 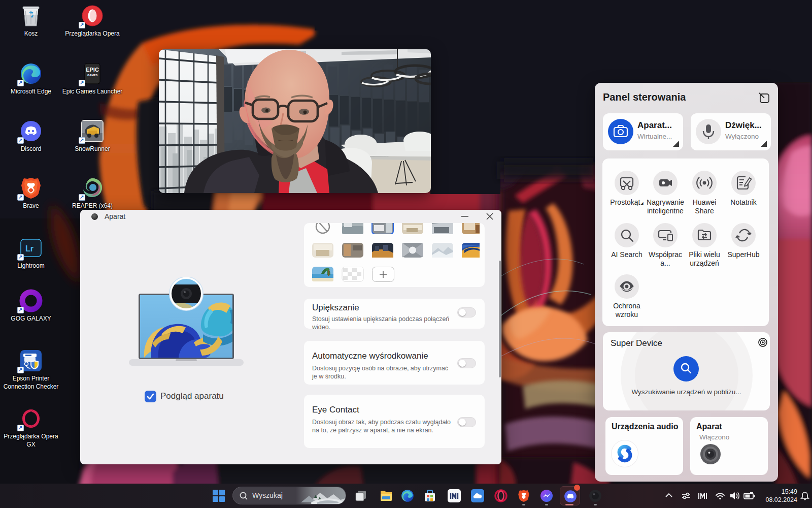 What do you see at coordinates (92, 70) in the screenshot?
I see `svg-text: EPIC` at bounding box center [92, 70].